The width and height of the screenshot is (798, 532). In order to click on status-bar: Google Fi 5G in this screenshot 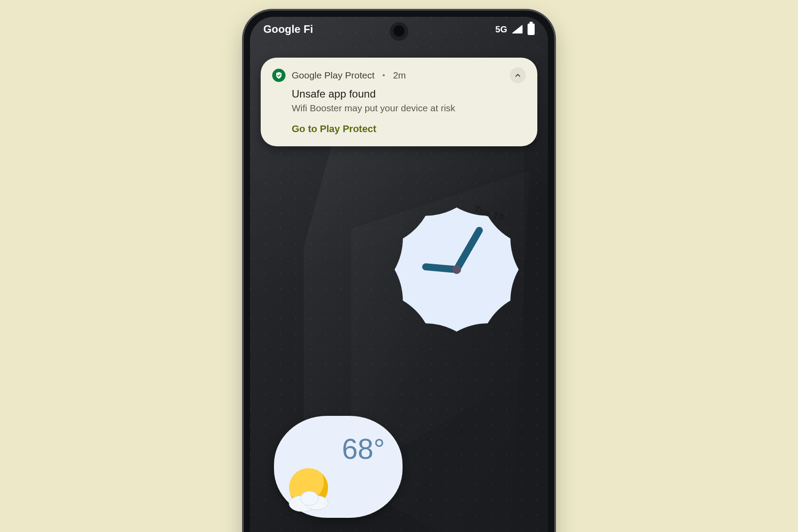, I will do `click(399, 29)`.